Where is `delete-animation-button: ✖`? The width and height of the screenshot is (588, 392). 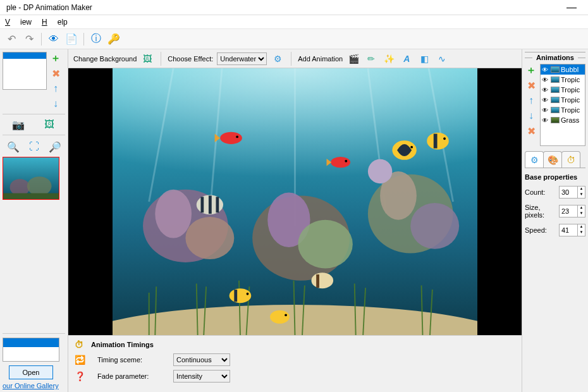
delete-animation-button: ✖ is located at coordinates (531, 85).